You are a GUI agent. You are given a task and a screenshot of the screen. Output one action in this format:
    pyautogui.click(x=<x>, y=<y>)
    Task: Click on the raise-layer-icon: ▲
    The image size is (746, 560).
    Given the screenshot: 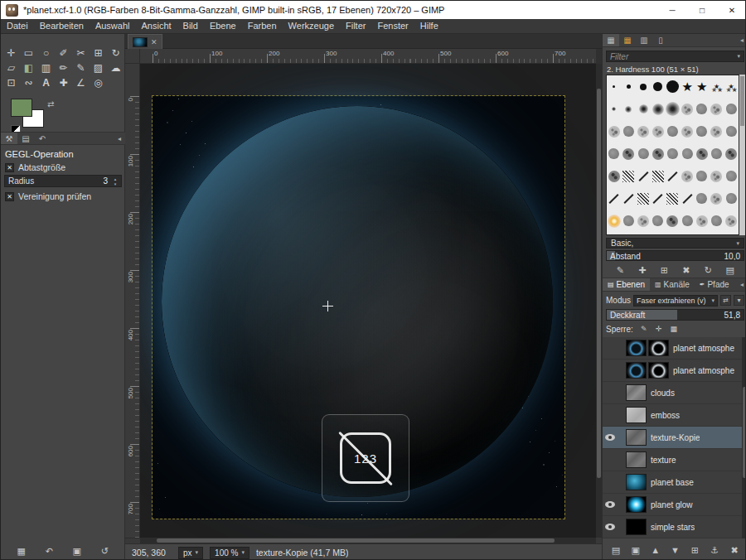 What is the action you would take?
    pyautogui.click(x=656, y=550)
    